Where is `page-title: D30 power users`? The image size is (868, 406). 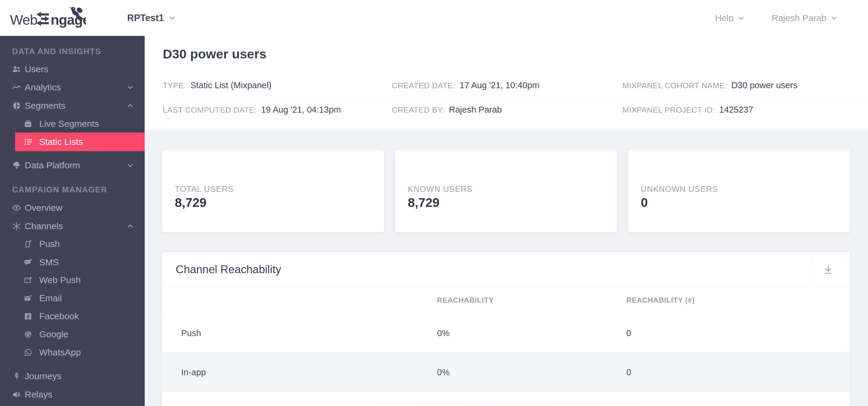 page-title: D30 power users is located at coordinates (215, 54).